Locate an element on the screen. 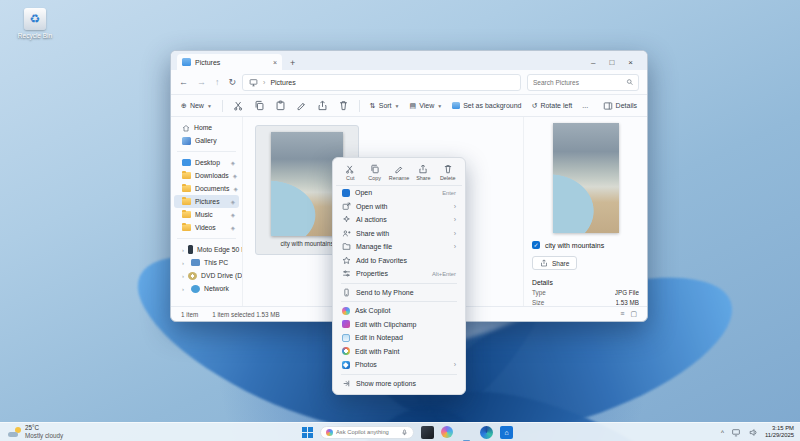 The width and height of the screenshot is (800, 441). forward-button: → is located at coordinates (202, 82).